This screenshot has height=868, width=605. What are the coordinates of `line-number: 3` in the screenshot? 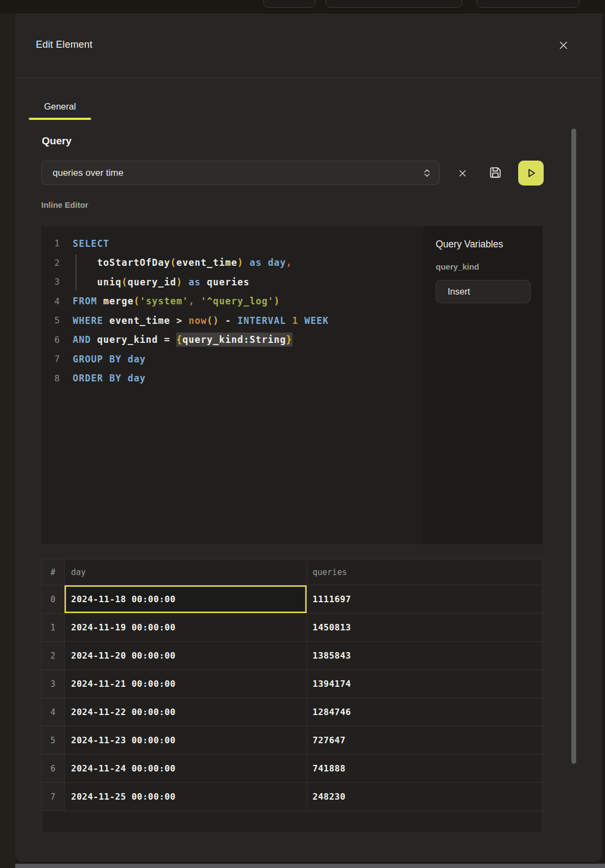 It's located at (50, 282).